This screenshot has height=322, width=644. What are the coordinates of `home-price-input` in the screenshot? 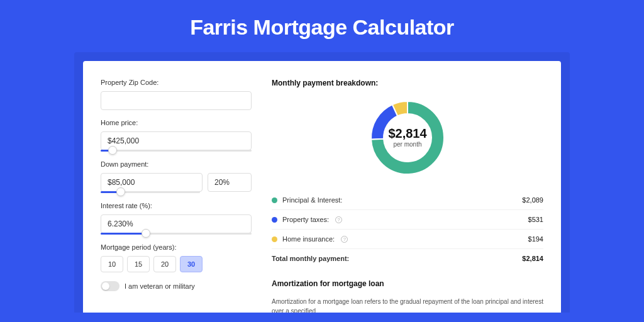 It's located at (176, 141).